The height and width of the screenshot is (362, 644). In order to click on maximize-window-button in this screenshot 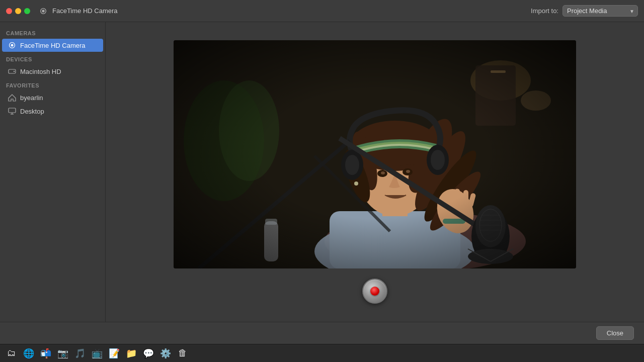, I will do `click(27, 11)`.